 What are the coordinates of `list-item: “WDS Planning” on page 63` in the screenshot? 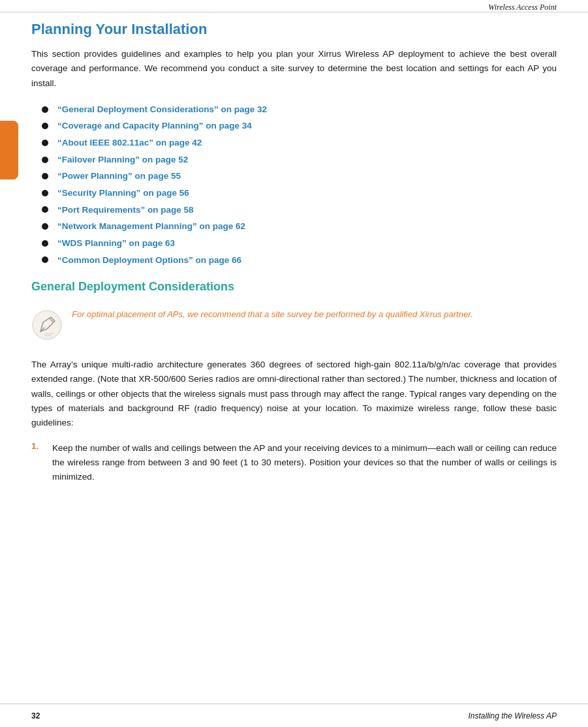 It's located at (299, 243).